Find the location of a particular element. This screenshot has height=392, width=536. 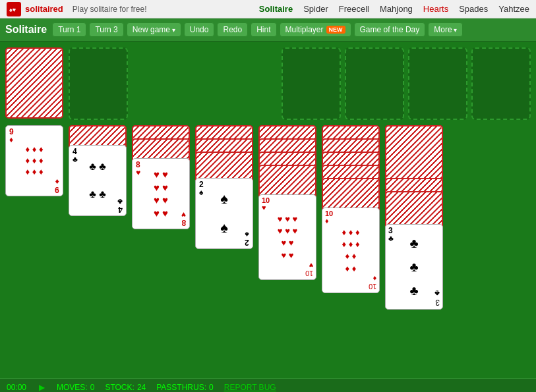

logo-icon: ♠♥ is located at coordinates (14, 9).